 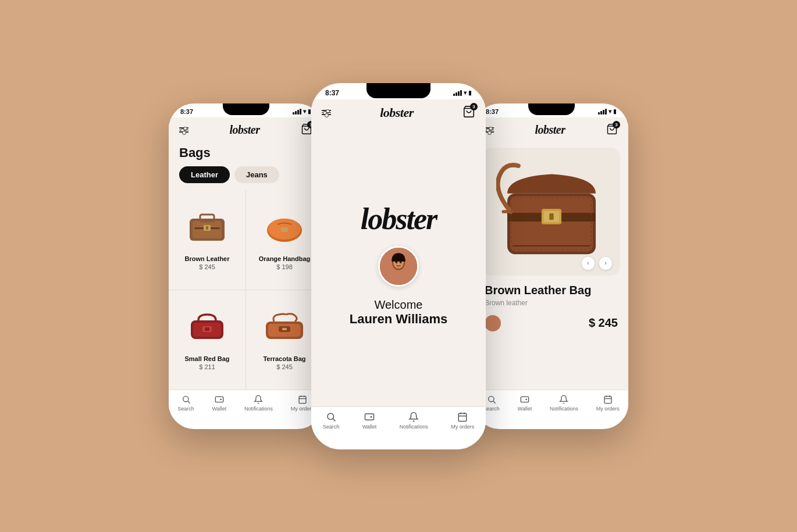 What do you see at coordinates (207, 259) in the screenshot?
I see `product-name-brown: Brown Leather` at bounding box center [207, 259].